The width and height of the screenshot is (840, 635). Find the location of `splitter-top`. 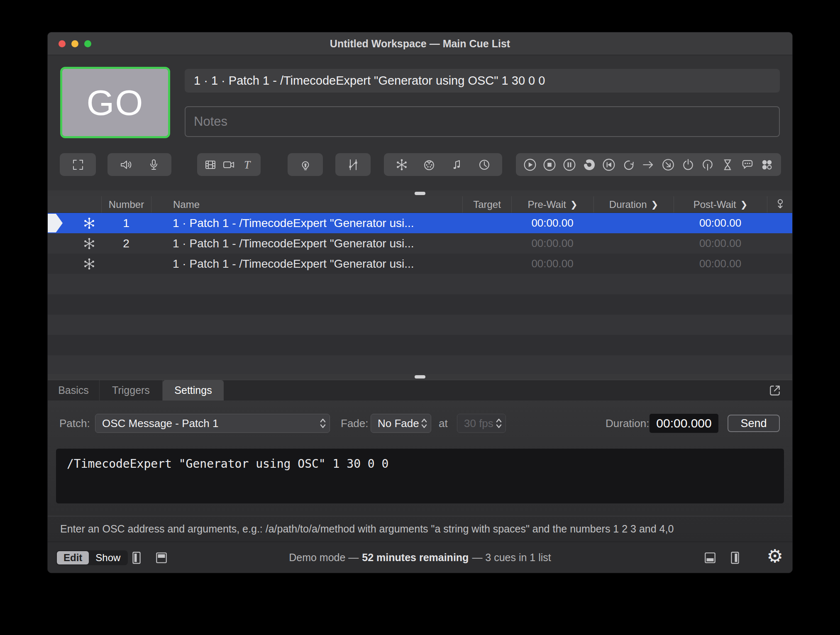

splitter-top is located at coordinates (420, 193).